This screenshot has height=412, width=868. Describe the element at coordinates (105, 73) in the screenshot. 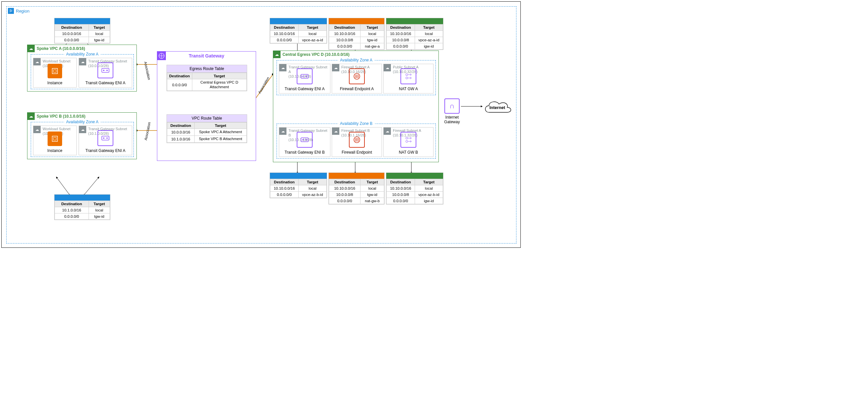

I see `tgw-subnet: ☁ Transit Gateway Subnet(10.0.0.0/28) Tr…` at that location.